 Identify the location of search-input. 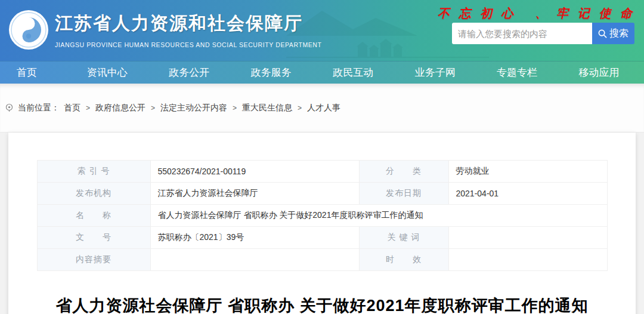
(522, 33).